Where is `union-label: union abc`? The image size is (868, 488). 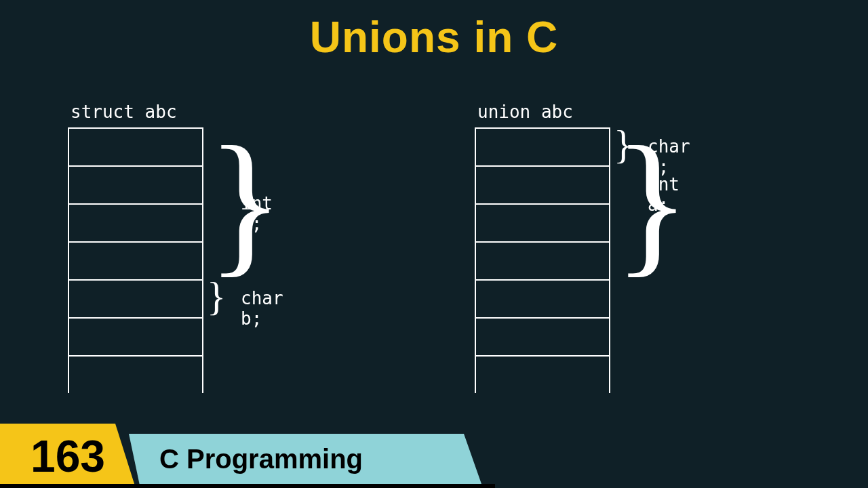 union-label: union abc is located at coordinates (542, 112).